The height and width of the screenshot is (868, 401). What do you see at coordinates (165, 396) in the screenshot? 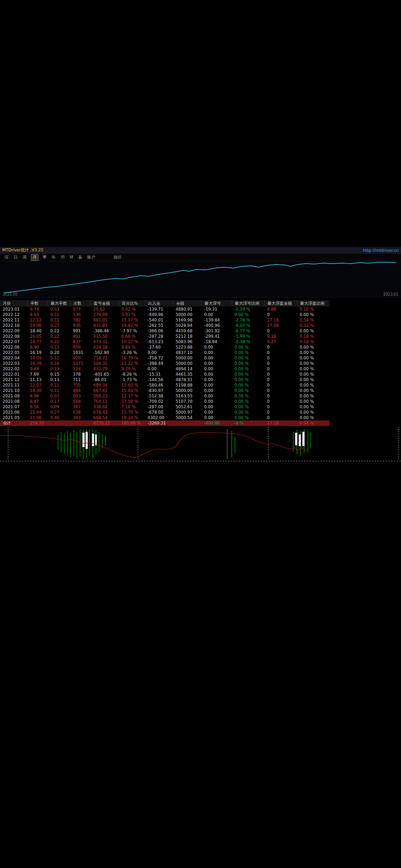
I see `table-row: 2021.098.960.07693568.2312.37 %-512.3851…` at bounding box center [165, 396].